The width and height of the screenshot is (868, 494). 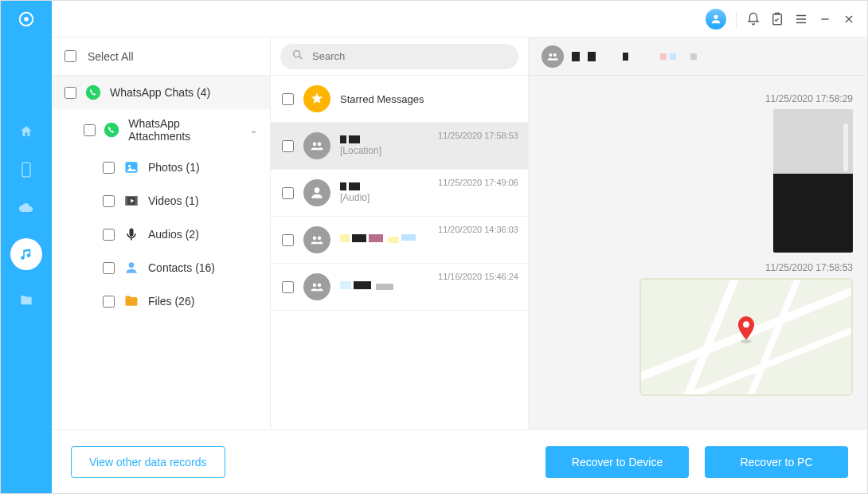 I want to click on sidebar-item-files: Files (26), so click(x=161, y=301).